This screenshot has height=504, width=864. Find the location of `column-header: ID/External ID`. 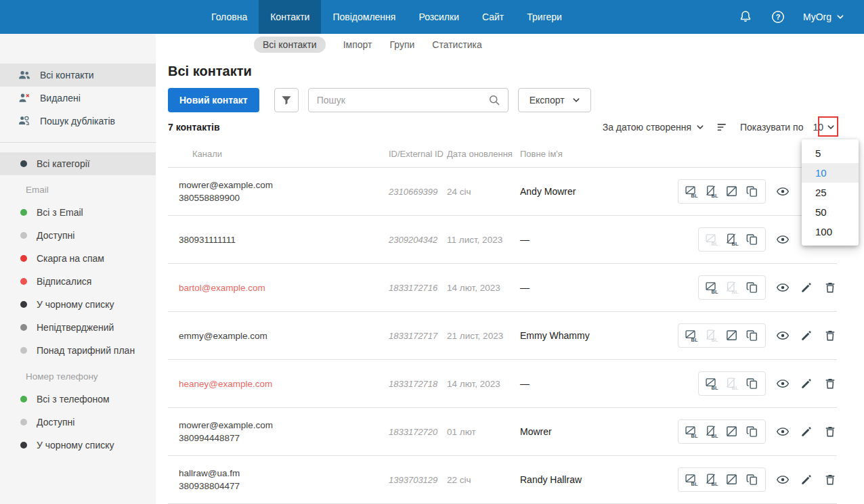

column-header: ID/External ID is located at coordinates (418, 154).